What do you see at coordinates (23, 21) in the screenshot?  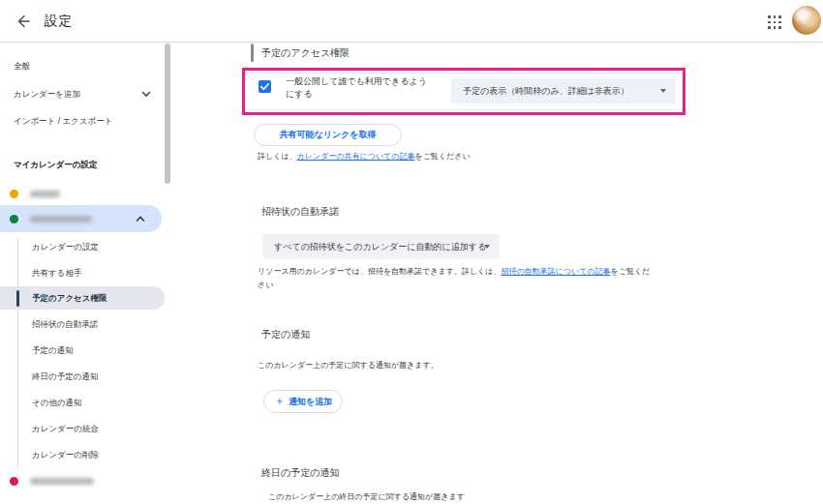 I see `back-arrow-icon` at bounding box center [23, 21].